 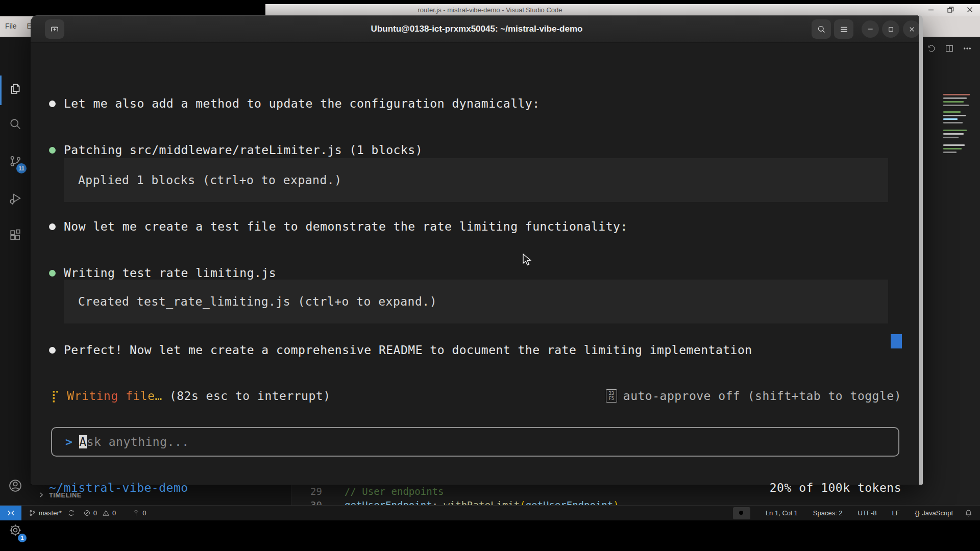 What do you see at coordinates (477, 29) in the screenshot?
I see `terminal-window-title: Ubuntu@0138-ict-prxmx50045: ~/mistral-vi…` at bounding box center [477, 29].